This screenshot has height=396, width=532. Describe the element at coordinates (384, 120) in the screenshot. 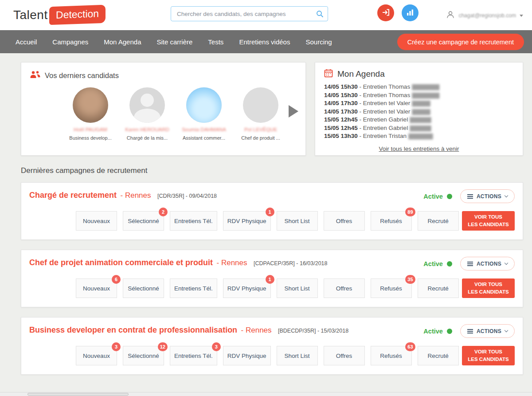

I see `agenda-entry-label: - Entretien Gabriel` at that location.